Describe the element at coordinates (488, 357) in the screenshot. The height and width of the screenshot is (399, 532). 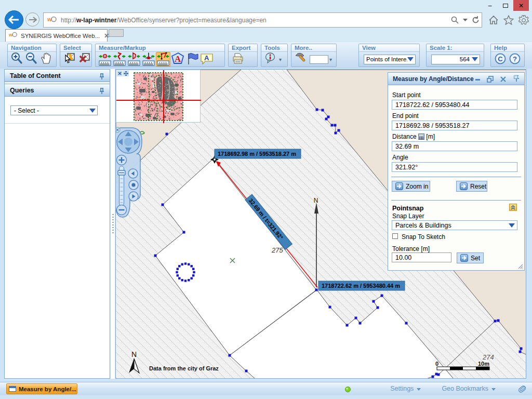
I see `svg-text: 274` at that location.